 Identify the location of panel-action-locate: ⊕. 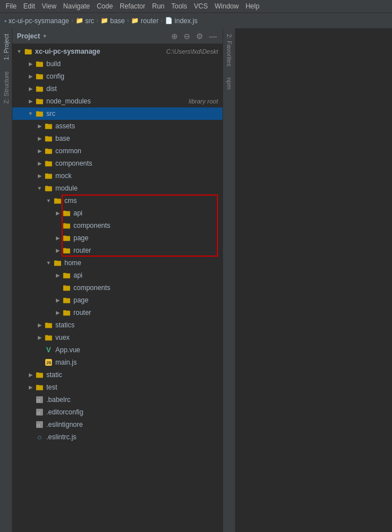
(175, 36).